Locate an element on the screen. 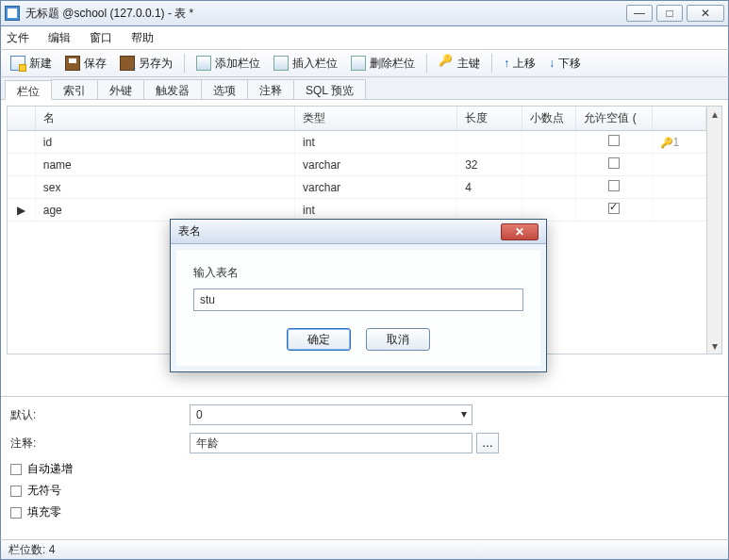  menu-window: 窗口 is located at coordinates (101, 38).